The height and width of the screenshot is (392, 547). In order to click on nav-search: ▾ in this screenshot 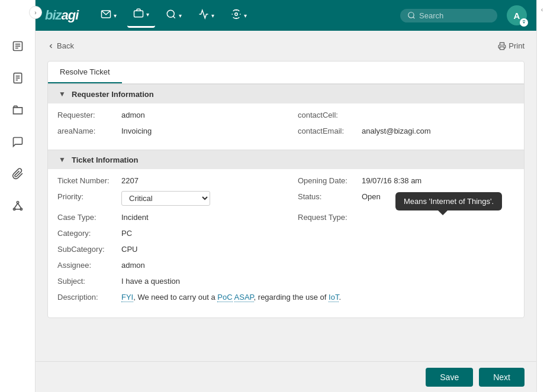, I will do `click(174, 15)`.